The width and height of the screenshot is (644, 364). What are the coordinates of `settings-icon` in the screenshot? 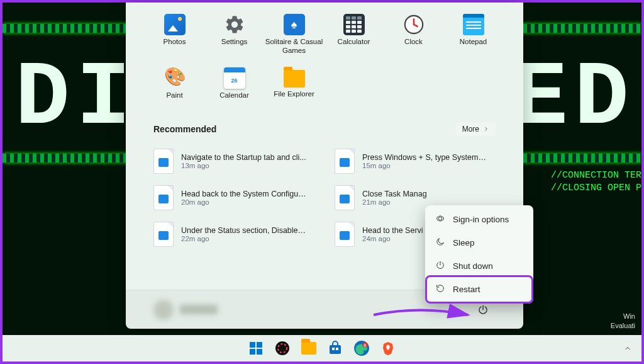 It's located at (235, 25).